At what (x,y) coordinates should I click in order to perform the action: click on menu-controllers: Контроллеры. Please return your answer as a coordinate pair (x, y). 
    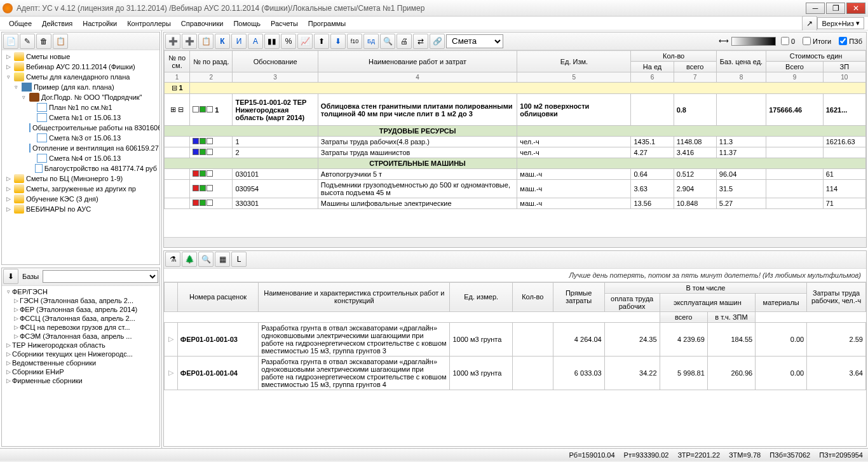
    Looking at the image, I should click on (149, 24).